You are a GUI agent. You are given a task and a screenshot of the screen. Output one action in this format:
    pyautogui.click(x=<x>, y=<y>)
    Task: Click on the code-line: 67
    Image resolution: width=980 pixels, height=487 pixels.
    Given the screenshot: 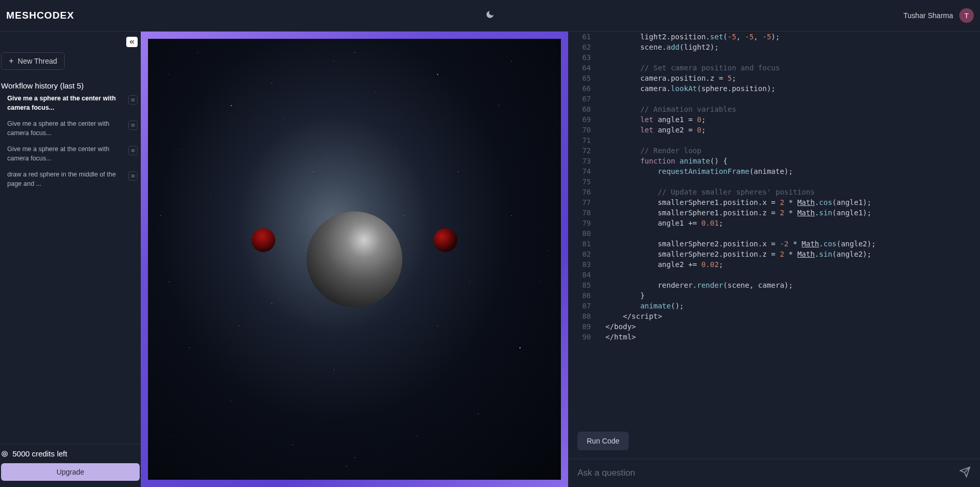 What is the action you would take?
    pyautogui.click(x=778, y=99)
    